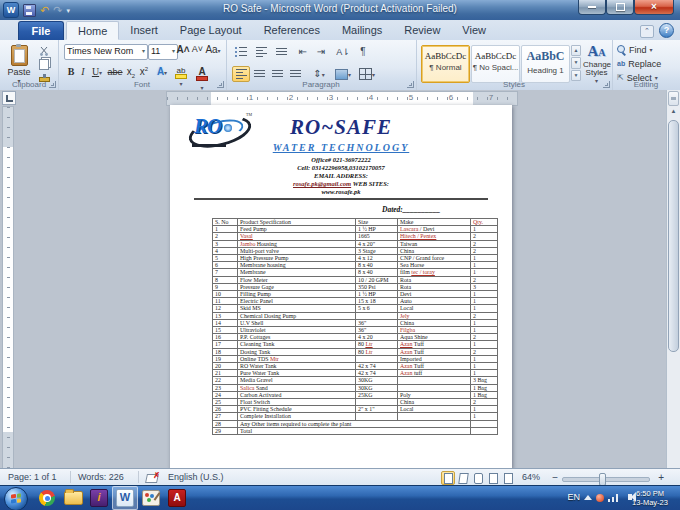  What do you see at coordinates (342, 98) in the screenshot?
I see `horizontal-ruler: 1234567` at bounding box center [342, 98].